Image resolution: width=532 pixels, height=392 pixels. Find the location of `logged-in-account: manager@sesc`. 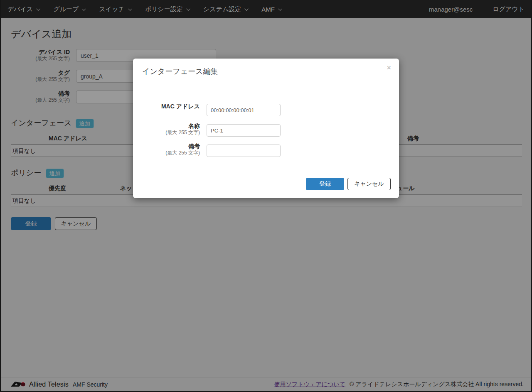

logged-in-account: manager@sesc is located at coordinates (451, 9).